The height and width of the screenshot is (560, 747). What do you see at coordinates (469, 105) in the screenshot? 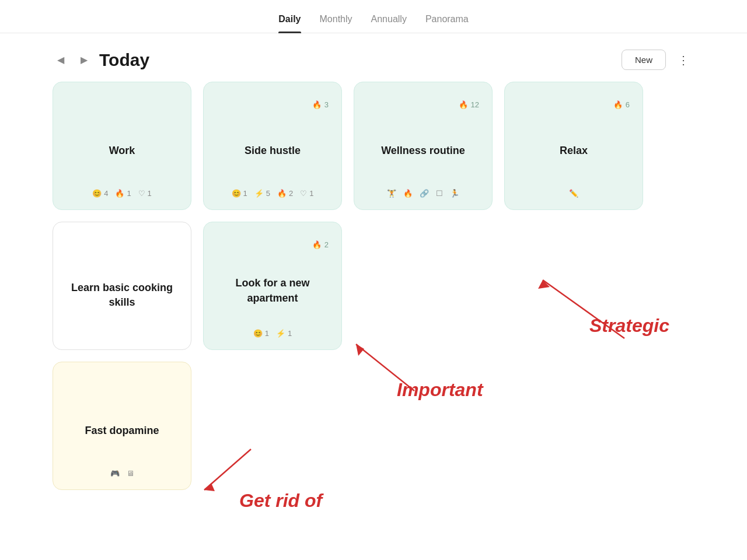
I see `card-wellness-streak: 🔥 12` at bounding box center [469, 105].